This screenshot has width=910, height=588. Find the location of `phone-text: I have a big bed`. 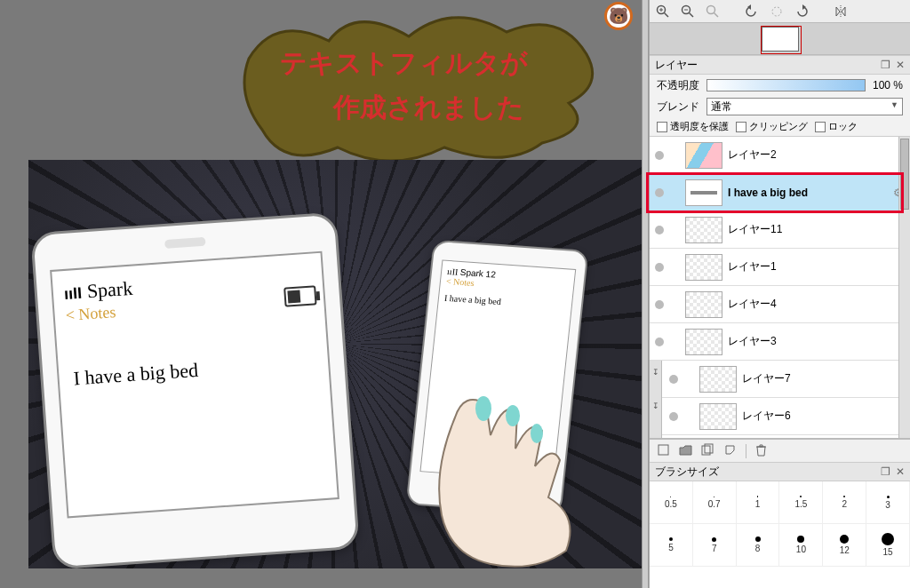

phone-text: I have a big bed is located at coordinates (194, 369).